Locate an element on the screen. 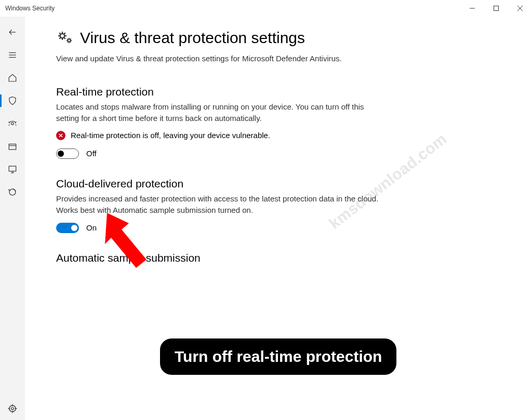 Image resolution: width=532 pixels, height=420 pixels. maximize-button is located at coordinates (496, 8).